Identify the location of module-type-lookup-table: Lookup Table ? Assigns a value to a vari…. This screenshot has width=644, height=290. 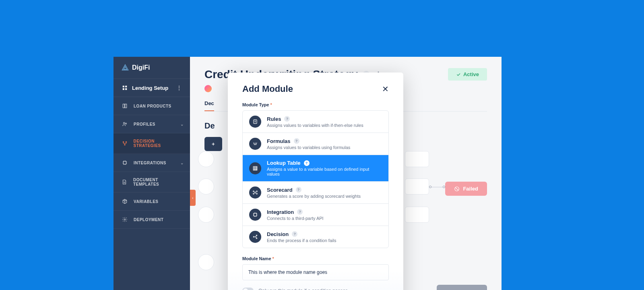
(316, 168).